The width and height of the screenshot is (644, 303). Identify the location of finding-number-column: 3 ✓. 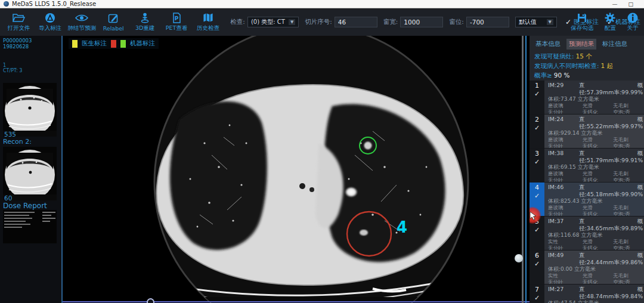
(537, 165).